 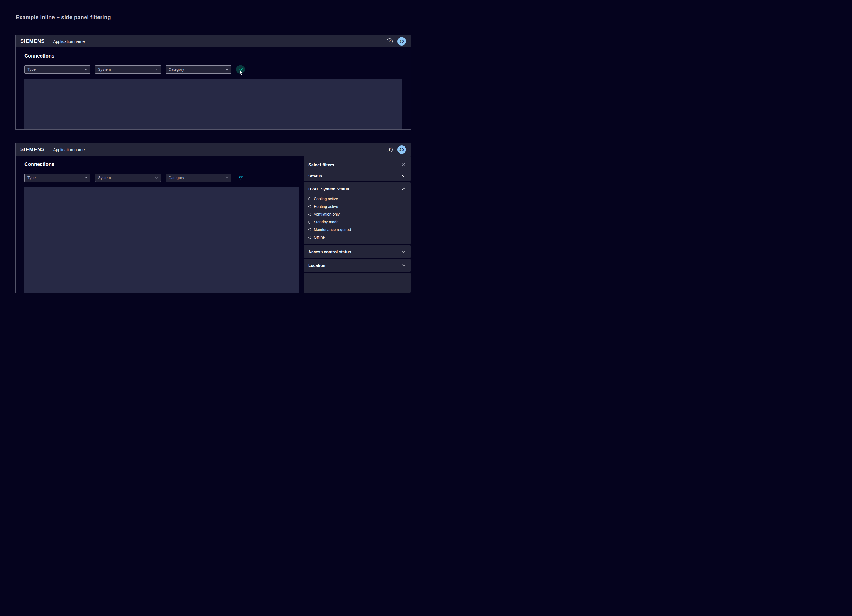 I want to click on radio-label: Ventilation only, so click(x=327, y=214).